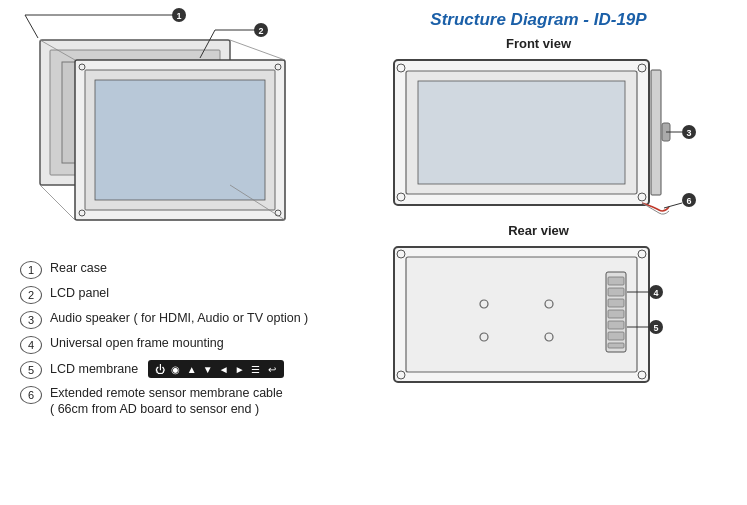  Describe the element at coordinates (179, 318) in the screenshot. I see `legend-text-3: Audio speaker ( for HDMI, Audio or TV op…` at that location.